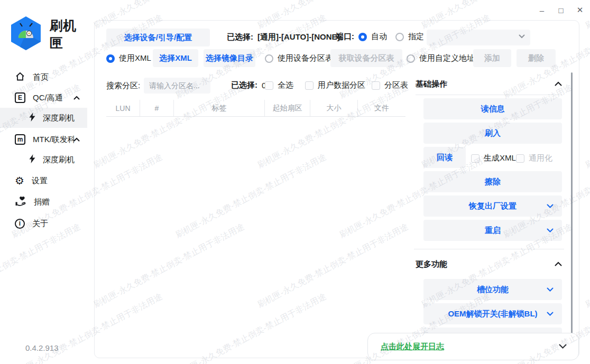 Image resolution: width=590 pixels, height=364 pixels. Describe the element at coordinates (431, 264) in the screenshot. I see `more-ops-title: 更多功能` at that location.